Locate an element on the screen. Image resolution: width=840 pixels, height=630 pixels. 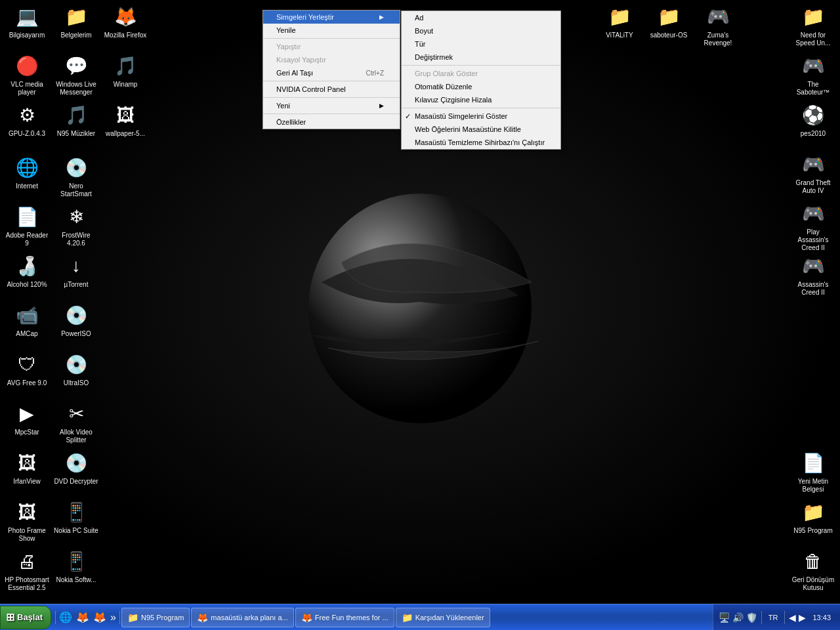
icon-label: MpcStar is located at coordinates (26, 432).